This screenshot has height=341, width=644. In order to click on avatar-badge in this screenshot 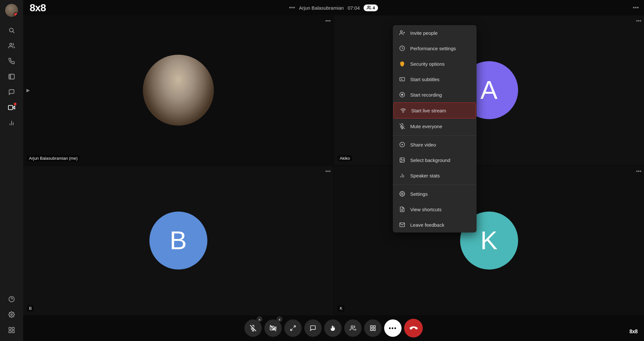, I will do `click(16, 14)`.